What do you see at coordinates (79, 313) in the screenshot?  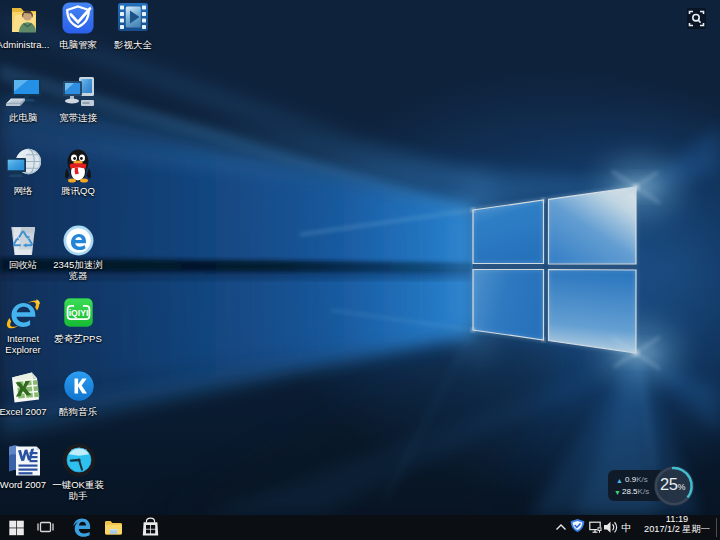 I see `svg-text: iQIYI` at bounding box center [79, 313].